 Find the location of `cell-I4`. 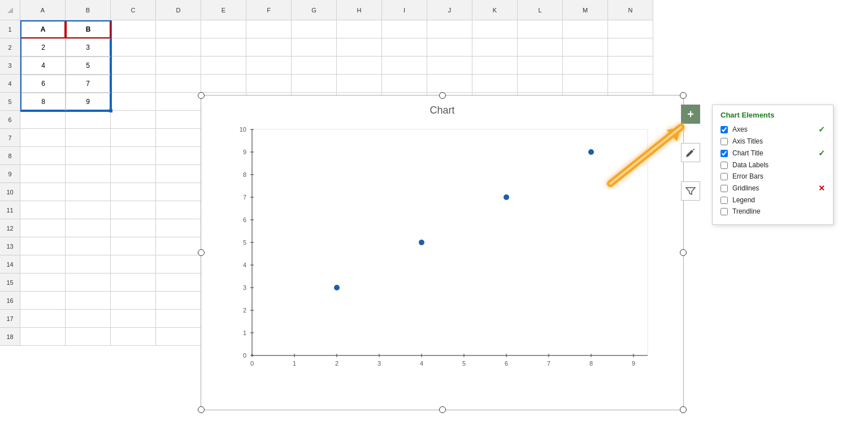

cell-I4 is located at coordinates (405, 84).